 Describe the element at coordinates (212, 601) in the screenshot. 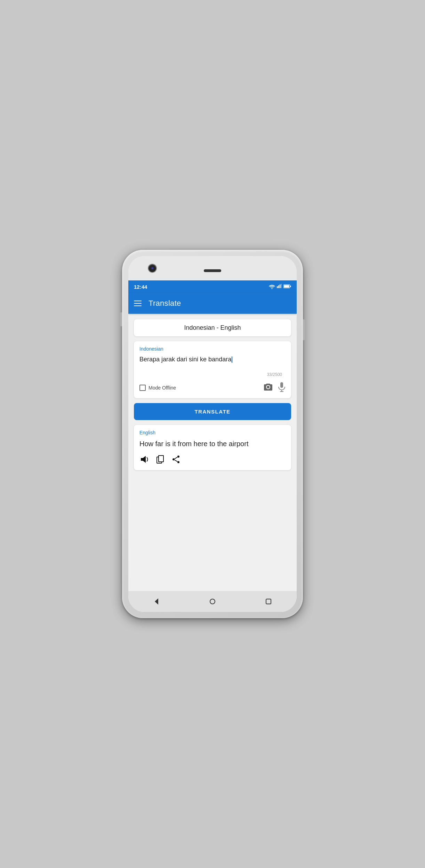

I see `home-button` at that location.